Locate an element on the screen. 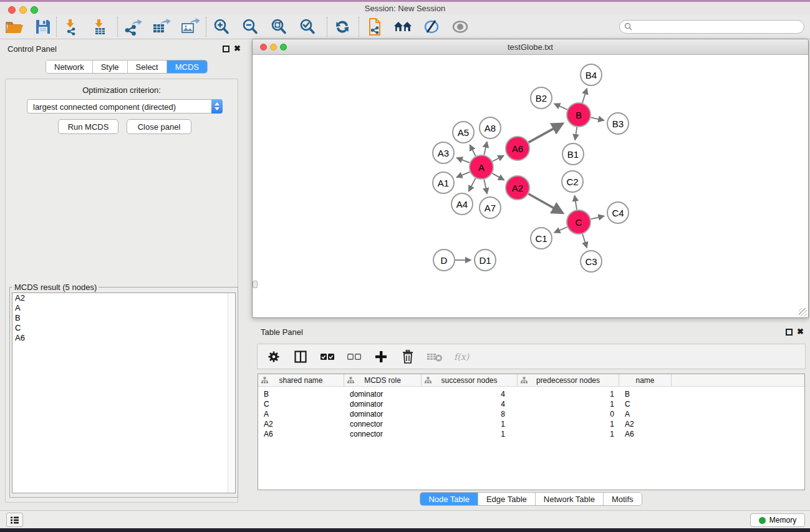 This screenshot has width=810, height=532. graph-node-B4: B4 is located at coordinates (591, 75).